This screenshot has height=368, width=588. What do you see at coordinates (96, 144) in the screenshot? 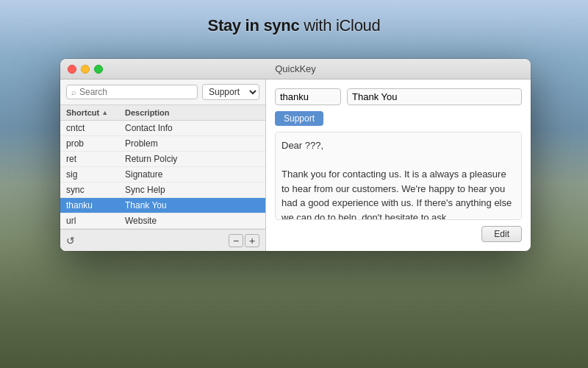
I see `cell-shortcut: prob` at bounding box center [96, 144].